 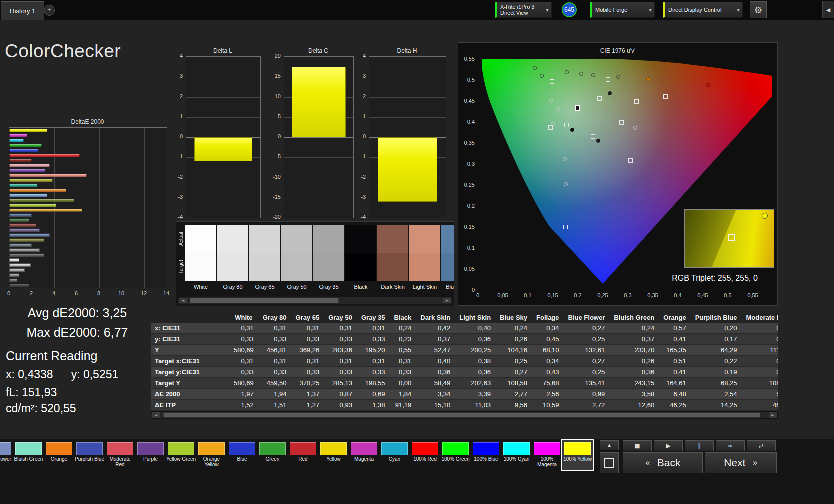 I want to click on pause-button: ∥, so click(x=700, y=446).